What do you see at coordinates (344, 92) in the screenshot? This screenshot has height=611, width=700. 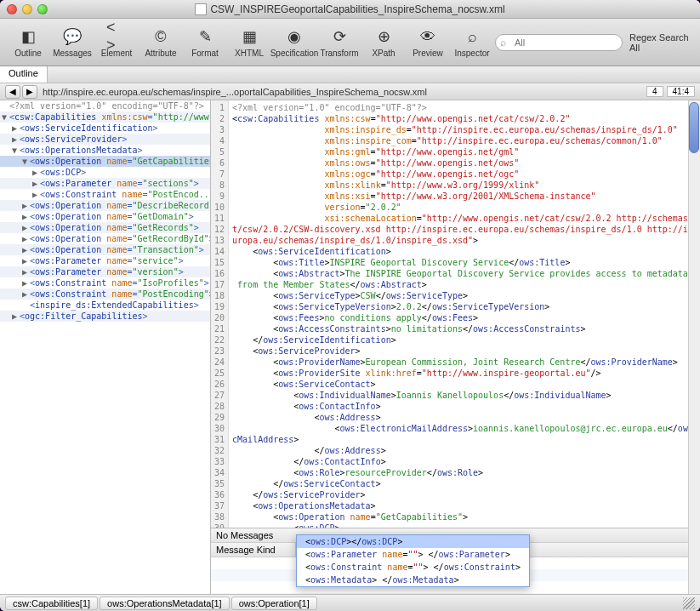 I see `url-display: http://inspire.ec.europa.eu/schemas/insp…` at bounding box center [344, 92].